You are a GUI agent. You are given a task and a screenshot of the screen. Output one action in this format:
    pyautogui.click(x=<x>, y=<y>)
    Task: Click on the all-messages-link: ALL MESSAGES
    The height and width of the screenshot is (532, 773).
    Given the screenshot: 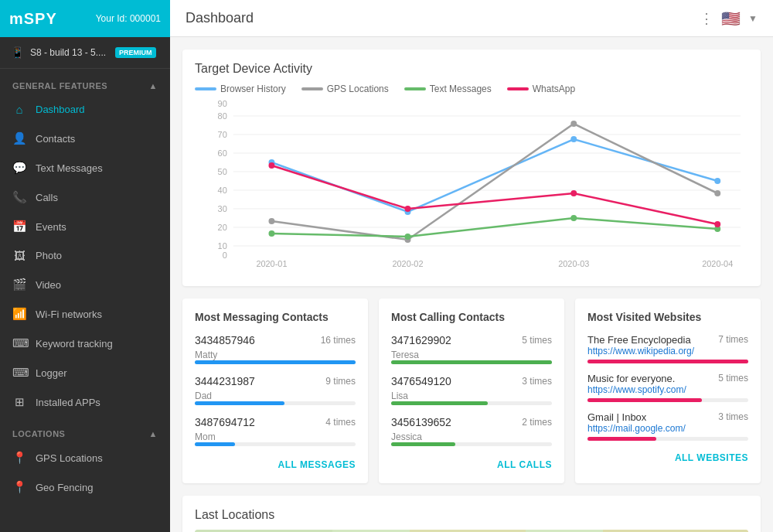 What is the action you would take?
    pyautogui.click(x=317, y=465)
    